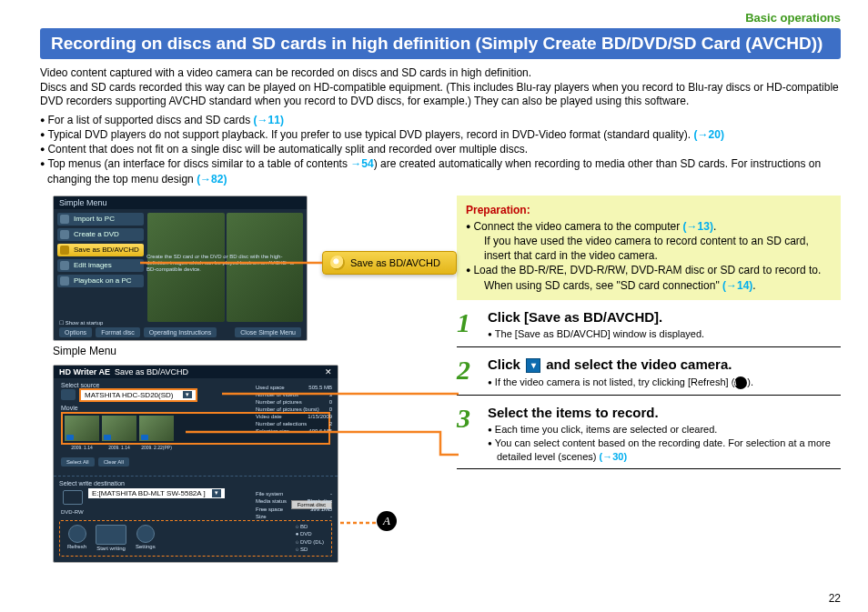 This screenshot has width=868, height=612. What do you see at coordinates (440, 135) in the screenshot?
I see `intro-bullet-2: Typical DVD players do not support playb…` at bounding box center [440, 135].